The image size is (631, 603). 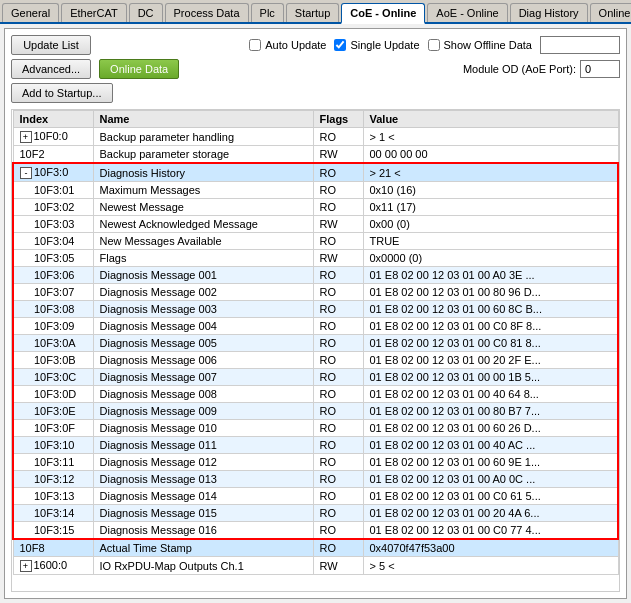 What do you see at coordinates (542, 69) in the screenshot?
I see `module-od-group: Module OD (AoE Port):` at bounding box center [542, 69].